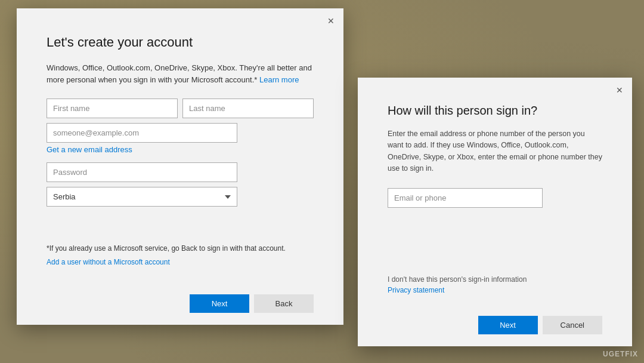 The width and height of the screenshot is (644, 363). I want to click on dialog1-close-button: ✕, so click(331, 21).